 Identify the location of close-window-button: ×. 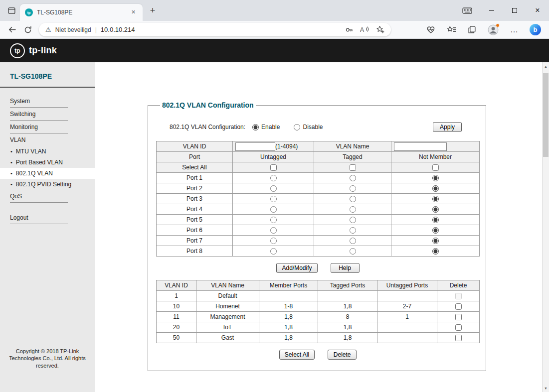
(538, 10).